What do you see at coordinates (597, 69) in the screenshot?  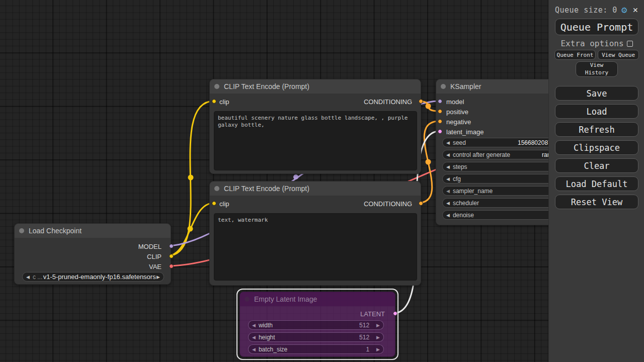 I see `view-history-button: View History` at bounding box center [597, 69].